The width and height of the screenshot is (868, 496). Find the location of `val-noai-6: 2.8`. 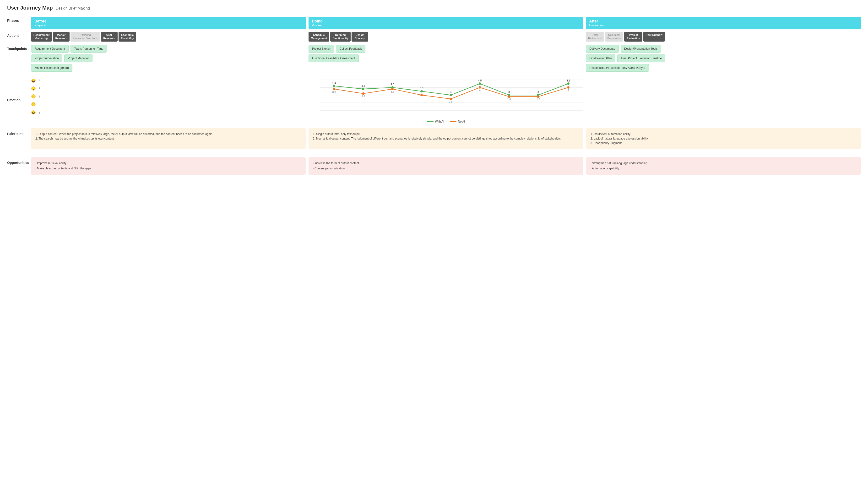

val-noai-6: 2.8 is located at coordinates (509, 99).